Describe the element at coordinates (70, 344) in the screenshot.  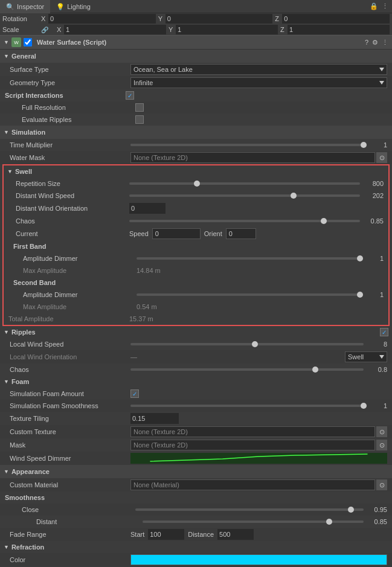
I see `local-wind-speed-label: Local Wind Speed` at that location.